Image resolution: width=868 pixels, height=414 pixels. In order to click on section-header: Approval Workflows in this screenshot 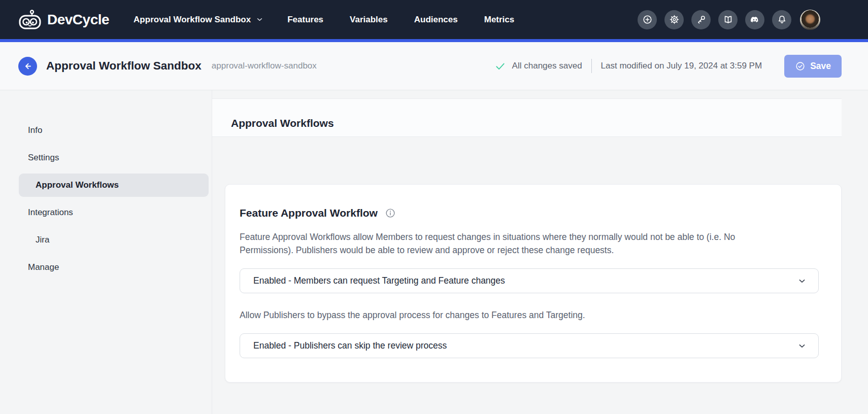, I will do `click(527, 118)`.